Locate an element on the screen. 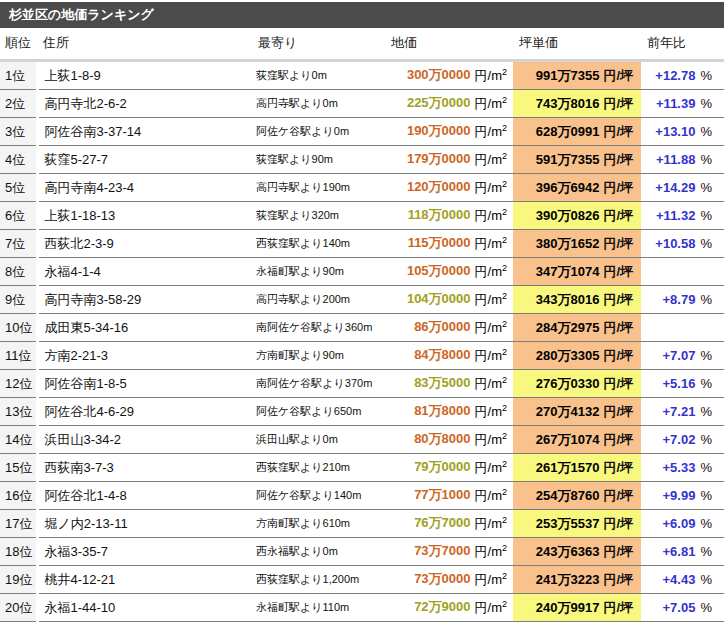  header-yoy: 前年比 is located at coordinates (682, 44).